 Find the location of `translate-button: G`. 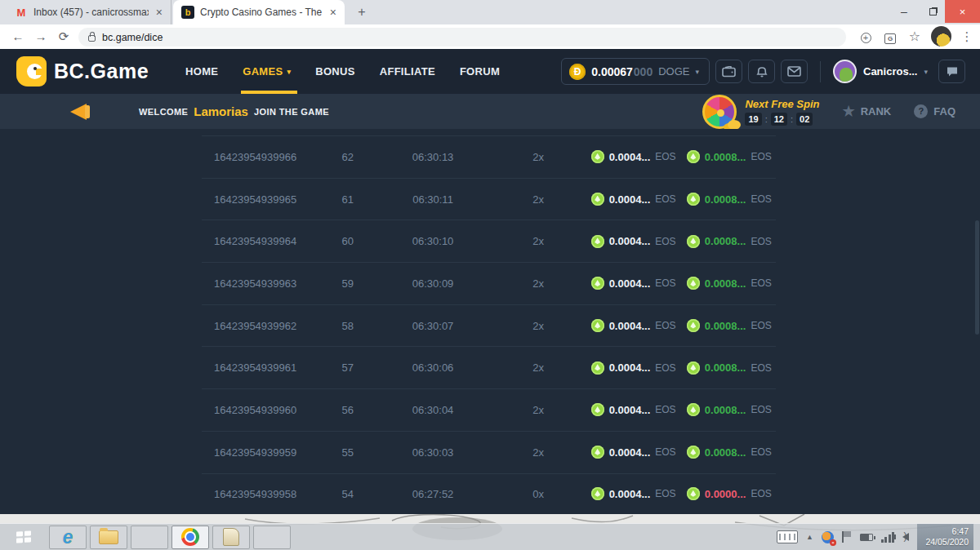

translate-button: G is located at coordinates (890, 37).